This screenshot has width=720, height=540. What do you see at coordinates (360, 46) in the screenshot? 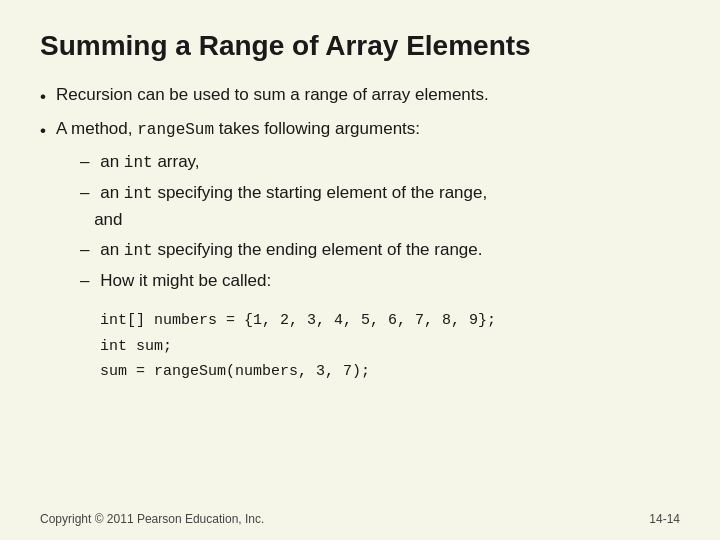
I see `slide-title: Summing a Range of Array Elements` at bounding box center [360, 46].